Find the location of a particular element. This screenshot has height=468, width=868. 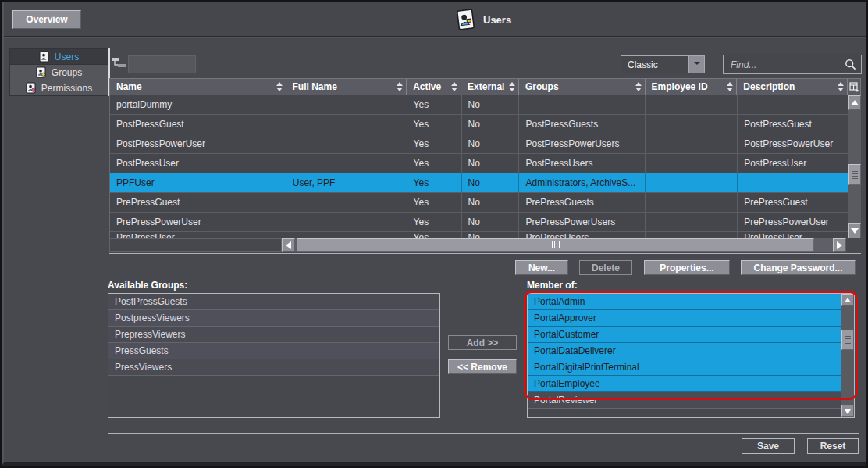

member-group-PortalDataDeliverer: PortalDataDeliverer is located at coordinates (685, 352).